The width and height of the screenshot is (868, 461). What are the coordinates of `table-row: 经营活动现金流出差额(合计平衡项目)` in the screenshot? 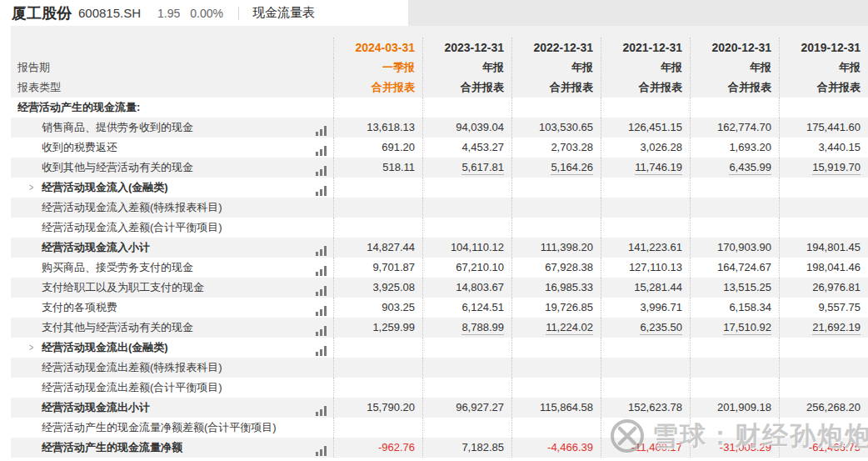 It's located at (440, 388).